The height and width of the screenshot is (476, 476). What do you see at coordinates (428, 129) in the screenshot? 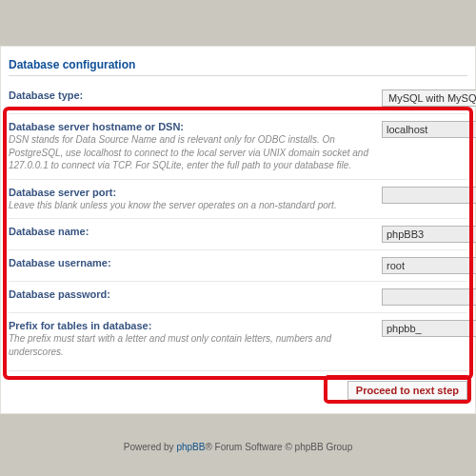
I see `db-host-input` at bounding box center [428, 129].